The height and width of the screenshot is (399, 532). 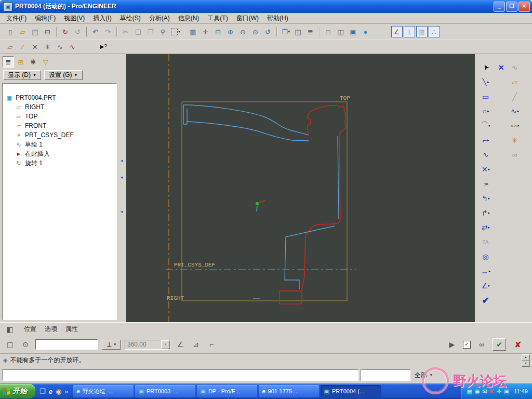 I want to click on resume-icon: ▶, so click(x=452, y=344).